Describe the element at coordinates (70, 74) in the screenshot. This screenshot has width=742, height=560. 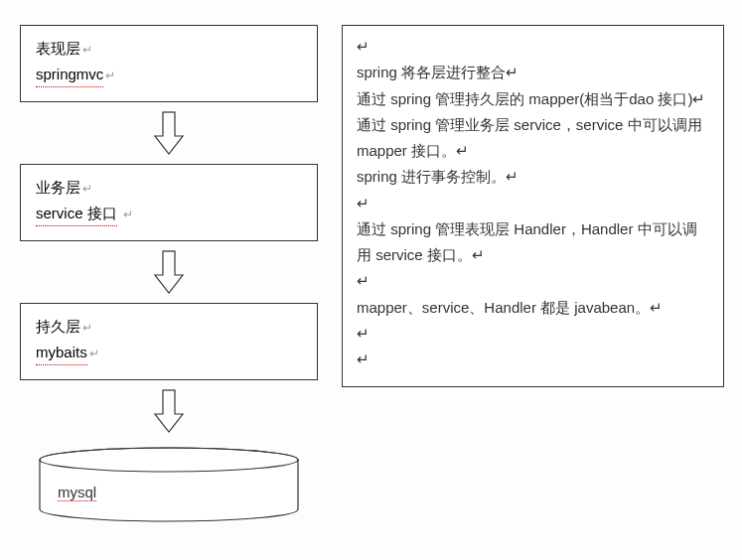
I see `layer-tech-text: springmvc` at that location.